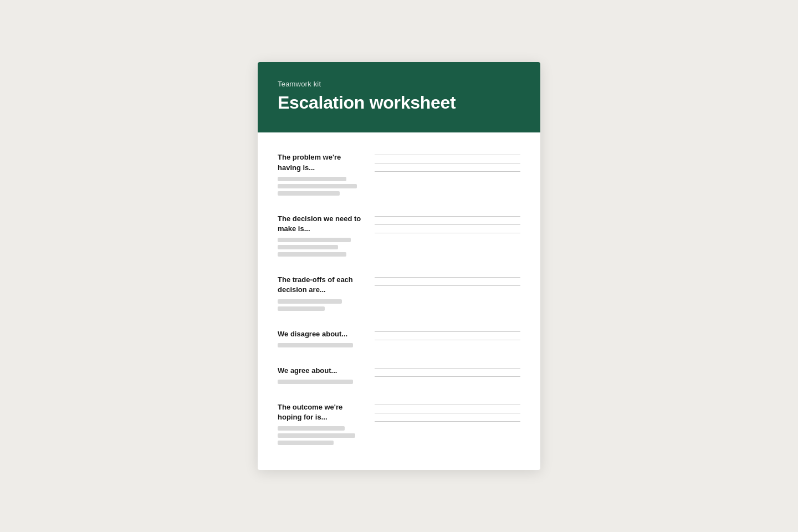  What do you see at coordinates (399, 425) in the screenshot?
I see `worksheet-row-outcome: The outcome we're hoping for is...` at bounding box center [399, 425].